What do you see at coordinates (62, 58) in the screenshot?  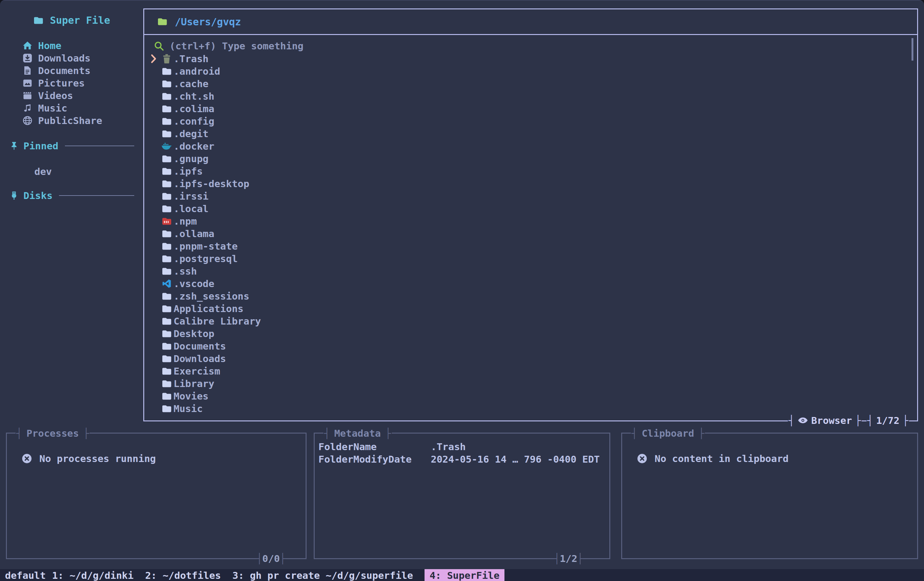 I see `sidebar-item-downloads: Downloads` at bounding box center [62, 58].